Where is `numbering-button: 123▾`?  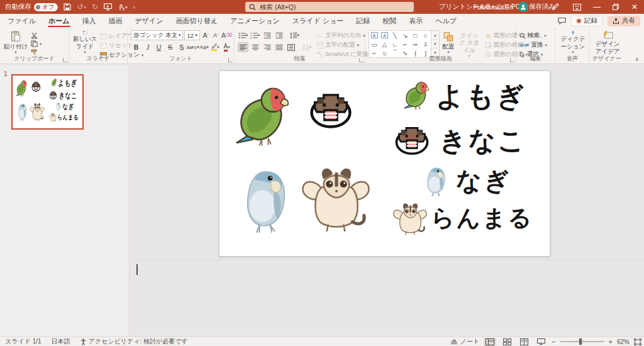
numbering-button: 123▾ is located at coordinates (255, 35).